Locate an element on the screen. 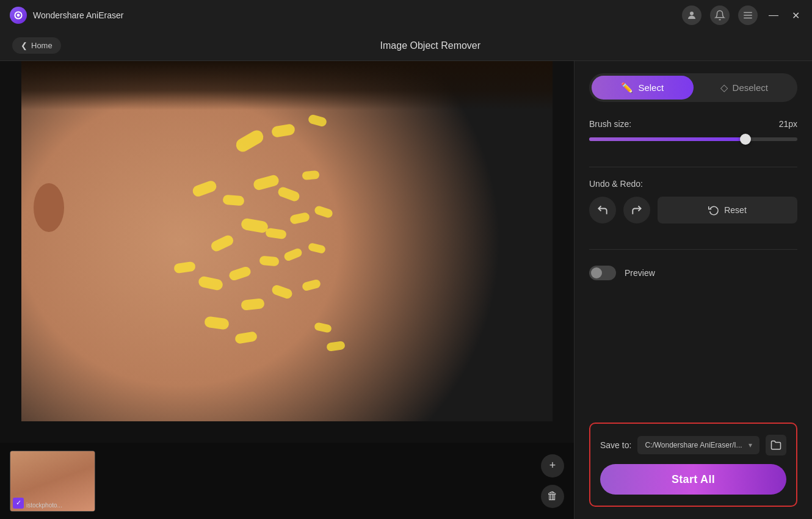 This screenshot has height=519, width=812. start-all-button: Start All is located at coordinates (694, 479).